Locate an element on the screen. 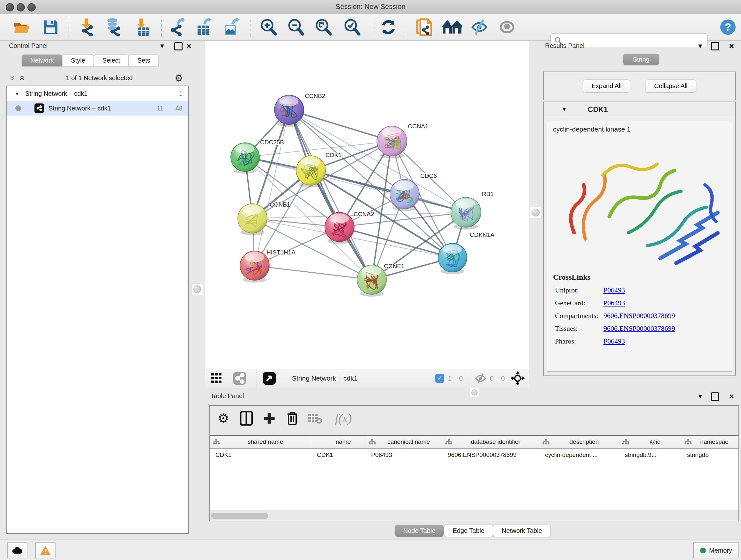  tab-edge-table: Edge Table is located at coordinates (468, 531).